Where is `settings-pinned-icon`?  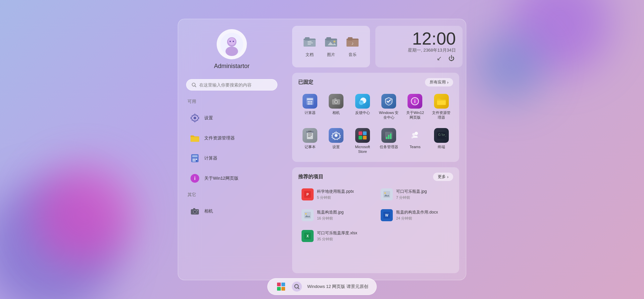
settings-pinned-icon is located at coordinates (336, 135).